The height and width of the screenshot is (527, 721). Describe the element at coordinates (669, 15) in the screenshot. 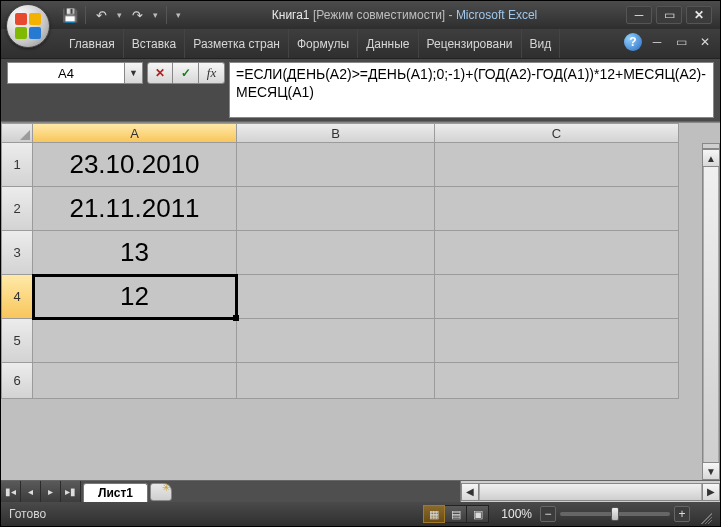

I see `maximize-button: ▭` at that location.